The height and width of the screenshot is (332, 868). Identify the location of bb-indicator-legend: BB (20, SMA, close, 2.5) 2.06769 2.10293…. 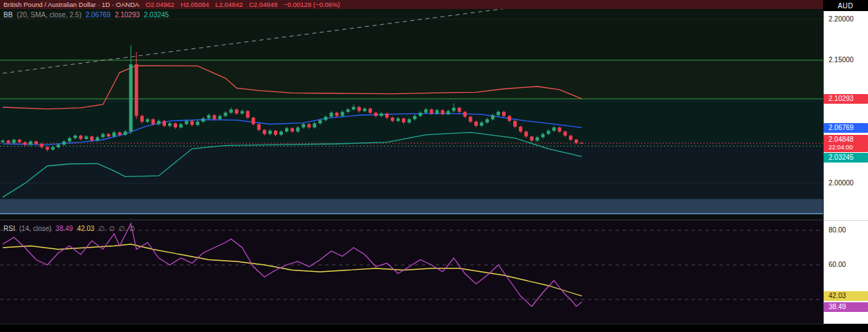
(86, 15).